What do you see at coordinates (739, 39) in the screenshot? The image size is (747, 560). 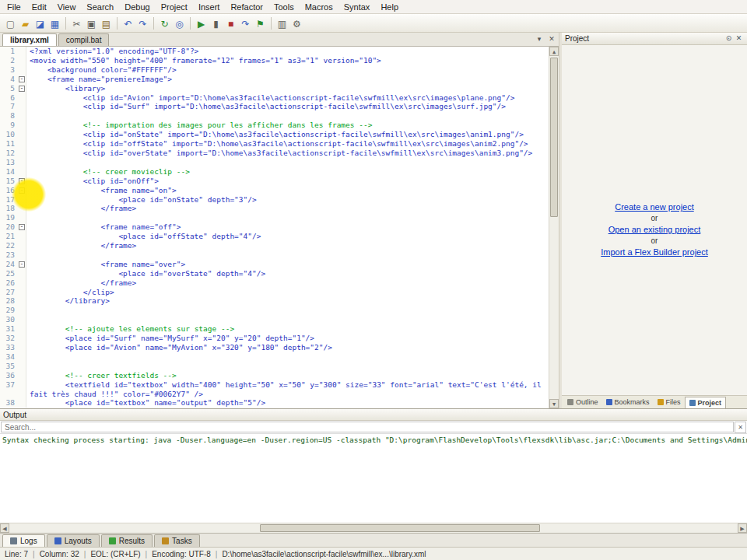 I see `close-panel-icon: ✕` at bounding box center [739, 39].